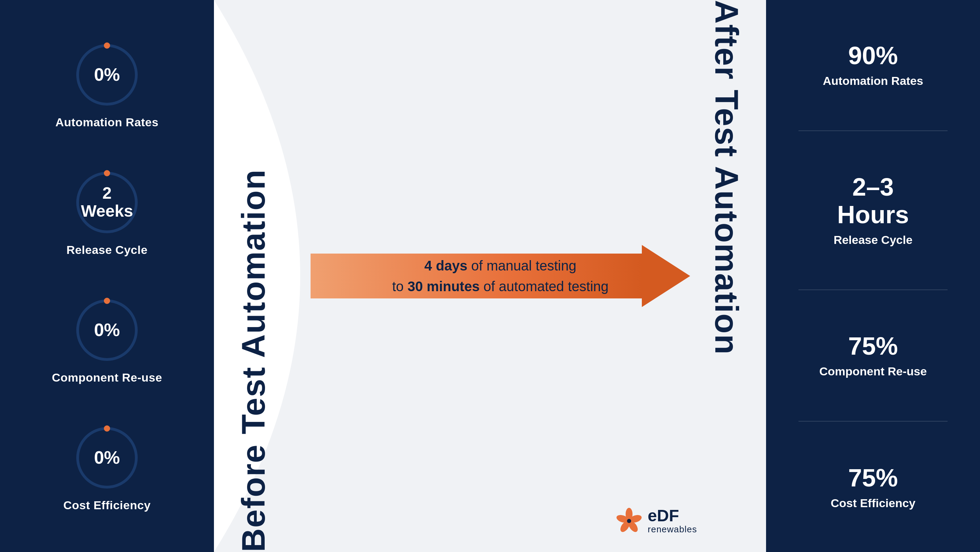 The image size is (980, 552). What do you see at coordinates (107, 458) in the screenshot?
I see `cost-efficiency-before-circle: 0%` at bounding box center [107, 458].